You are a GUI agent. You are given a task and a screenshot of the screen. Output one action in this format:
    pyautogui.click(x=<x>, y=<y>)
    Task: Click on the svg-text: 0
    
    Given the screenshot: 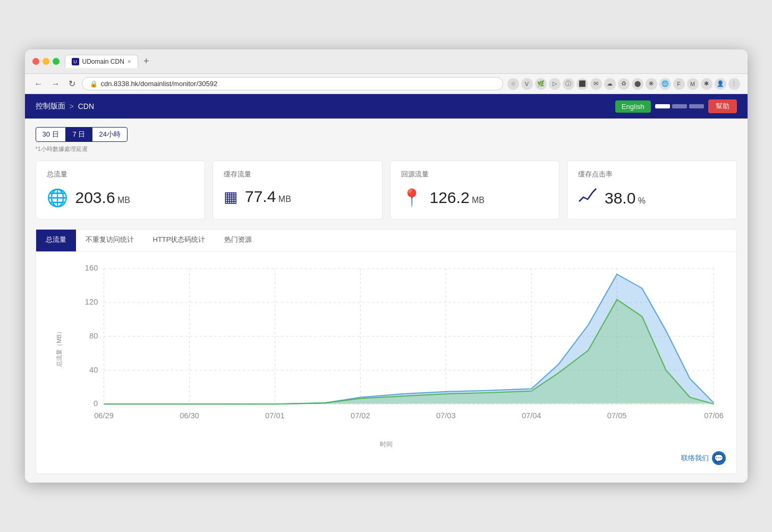 What is the action you would take?
    pyautogui.click(x=96, y=404)
    